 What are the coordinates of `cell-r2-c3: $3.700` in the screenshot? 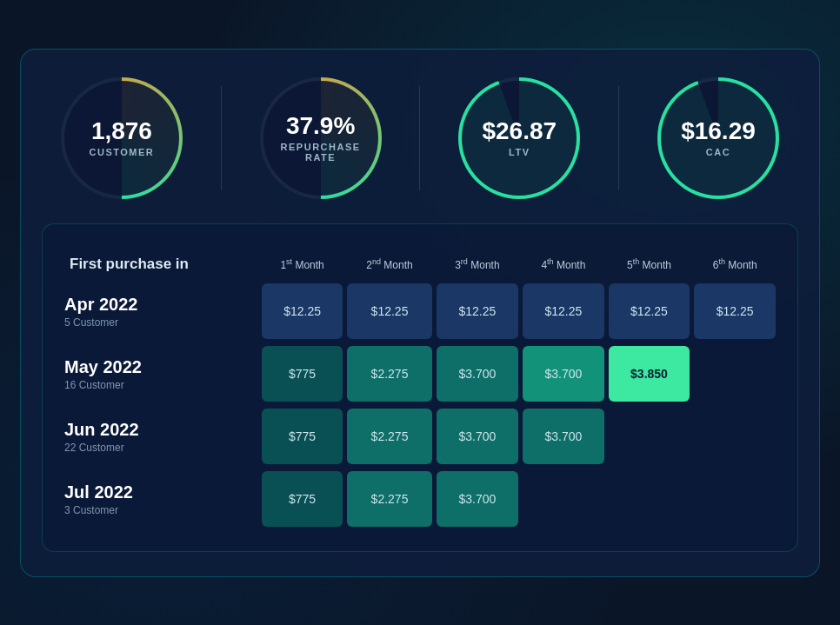 It's located at (563, 436).